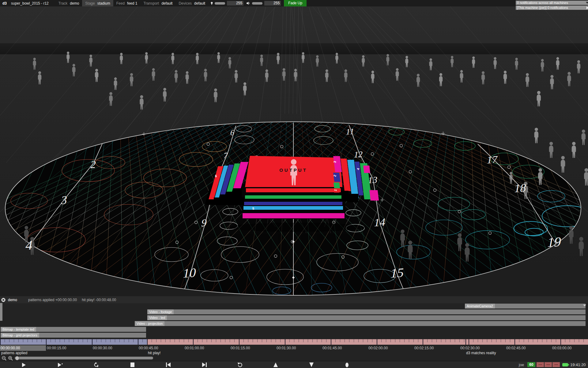 This screenshot has width=588, height=368. What do you see at coordinates (332, 348) in the screenshot?
I see `tick-label: 00:01:45.00` at bounding box center [332, 348].